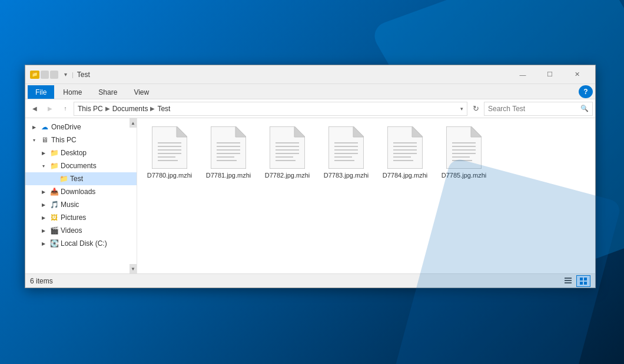 The image size is (624, 364). I want to click on localdisk-icon: 💽, so click(54, 243).